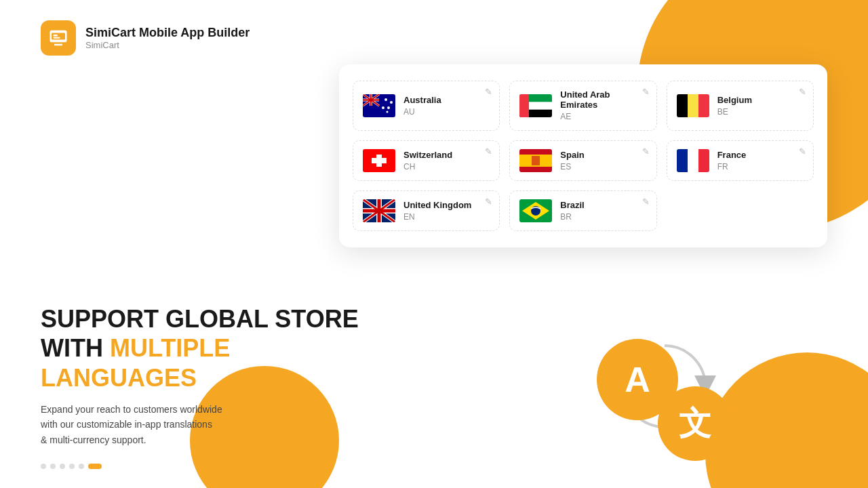 This screenshot has height=488, width=868. I want to click on header: SimiCart Mobile App Builder SimiCart, so click(145, 38).